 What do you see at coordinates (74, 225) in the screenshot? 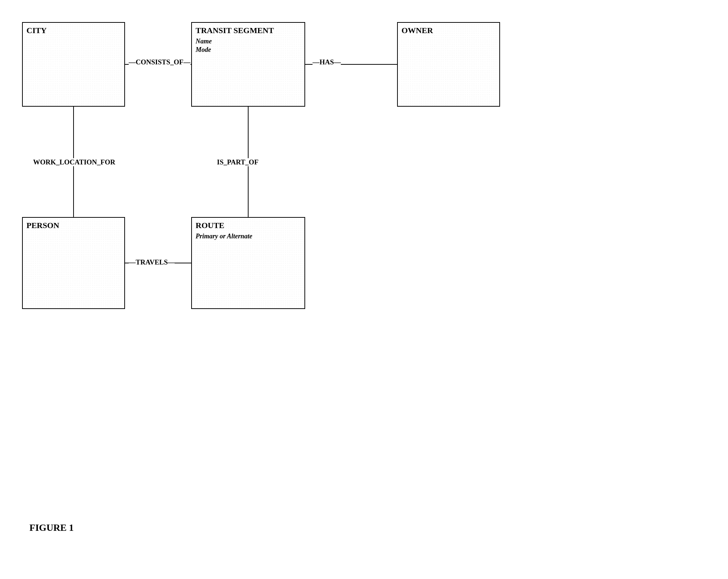
I see `person-label: PERSON` at bounding box center [74, 225].